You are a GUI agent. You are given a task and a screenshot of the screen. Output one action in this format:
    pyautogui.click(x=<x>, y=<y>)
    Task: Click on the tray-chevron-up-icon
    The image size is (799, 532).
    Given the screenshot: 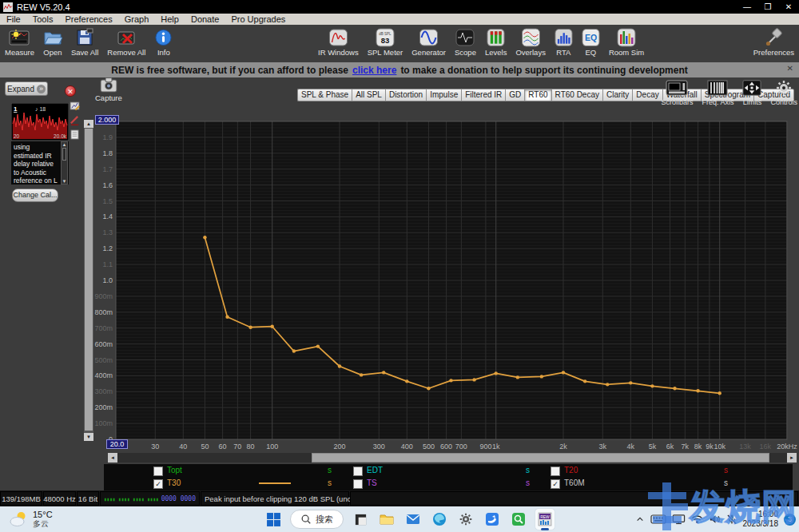 What is the action you would take?
    pyautogui.click(x=640, y=519)
    